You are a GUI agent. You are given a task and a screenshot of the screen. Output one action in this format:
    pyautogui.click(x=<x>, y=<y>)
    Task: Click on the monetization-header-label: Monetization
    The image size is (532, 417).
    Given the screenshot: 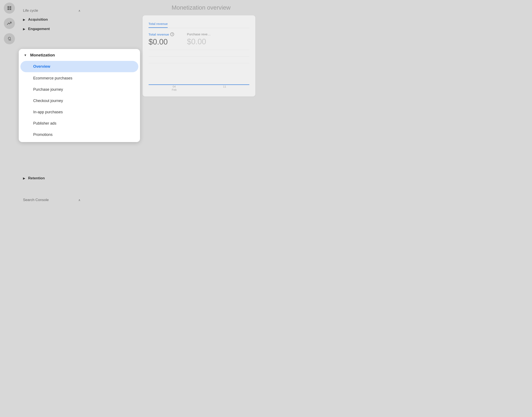 What is the action you would take?
    pyautogui.click(x=42, y=55)
    